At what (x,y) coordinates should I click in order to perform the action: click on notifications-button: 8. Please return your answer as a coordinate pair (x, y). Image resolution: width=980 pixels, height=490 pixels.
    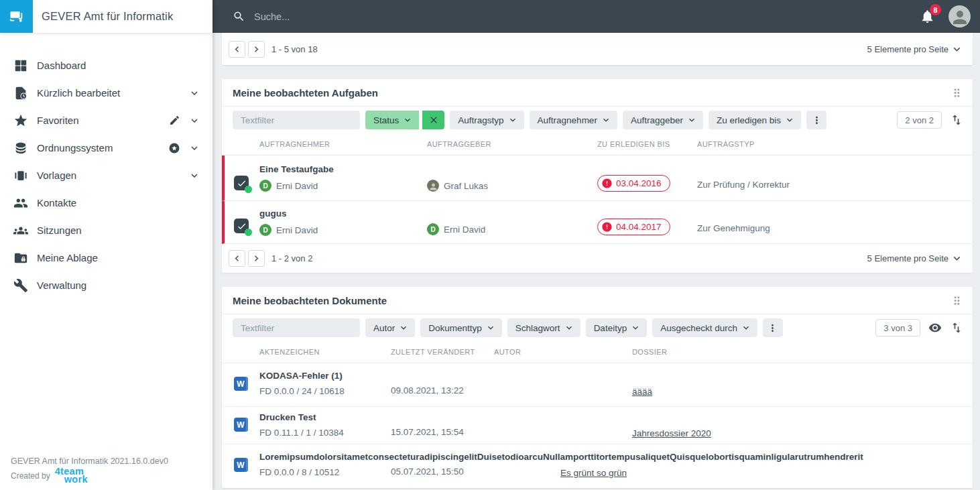
    Looking at the image, I should click on (928, 16).